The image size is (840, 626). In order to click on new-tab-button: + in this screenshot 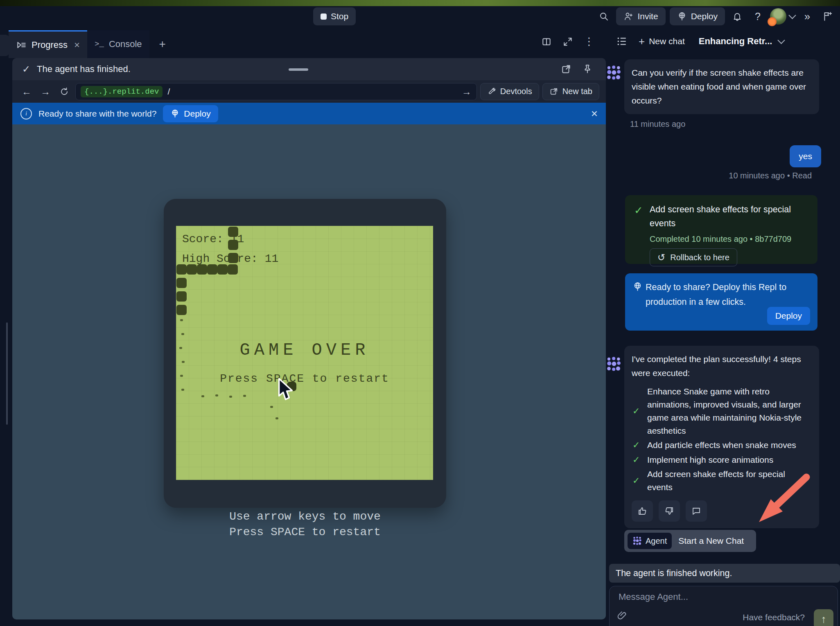, I will do `click(163, 44)`.